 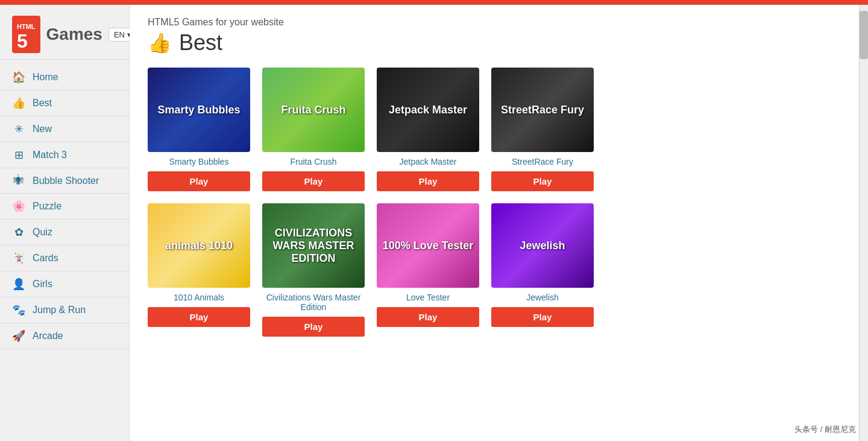 I want to click on sidebar-item-home: 🏠Home, so click(x=64, y=77).